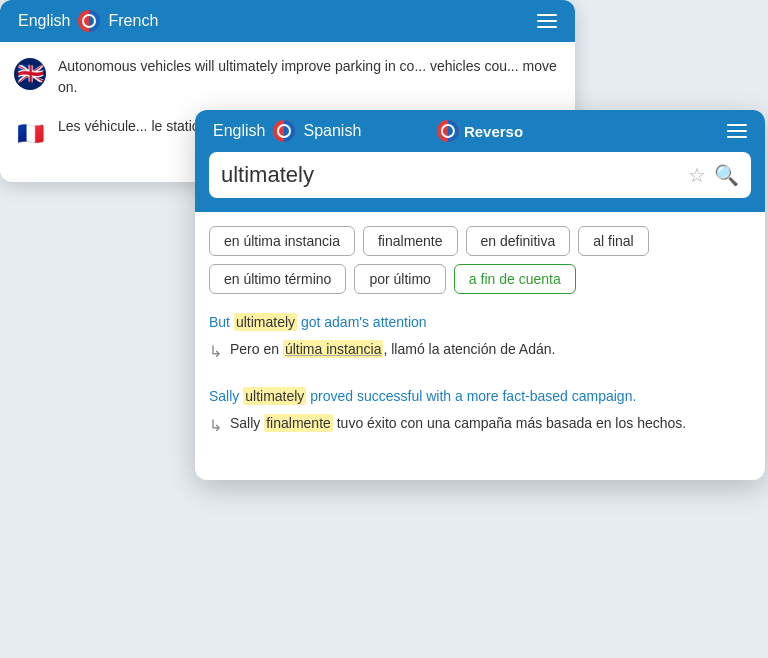 The height and width of the screenshot is (658, 768). Describe the element at coordinates (400, 279) in the screenshot. I see `chip-por-ultimo: por último` at that location.